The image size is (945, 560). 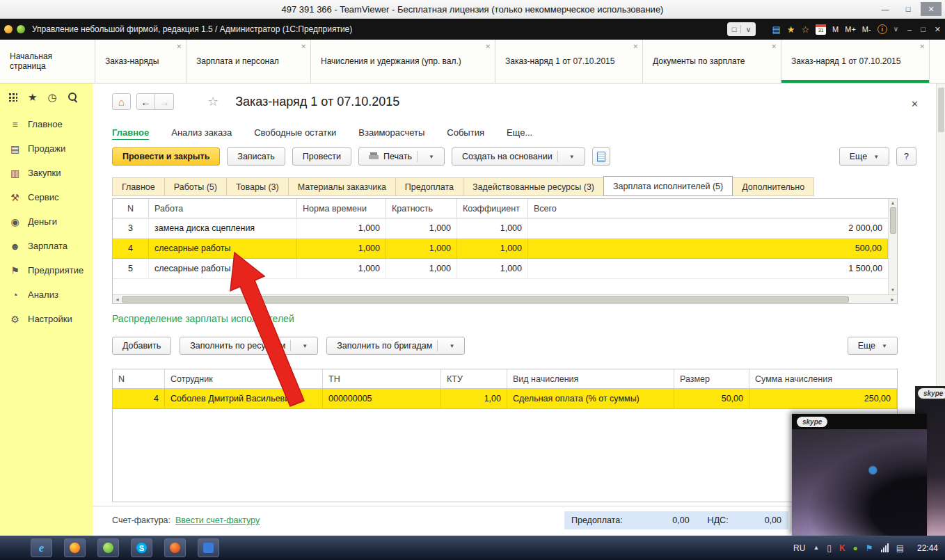 I want to click on column-header: Работа, so click(x=223, y=209).